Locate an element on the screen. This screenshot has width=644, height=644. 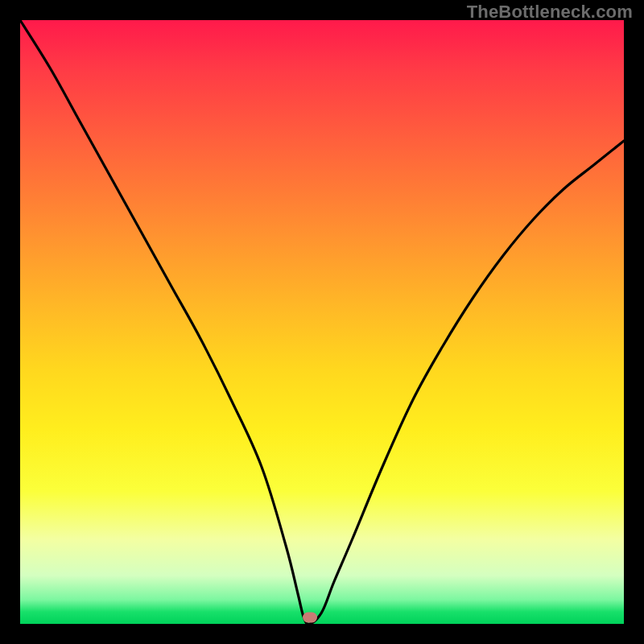
optimal-point-marker is located at coordinates (310, 618).